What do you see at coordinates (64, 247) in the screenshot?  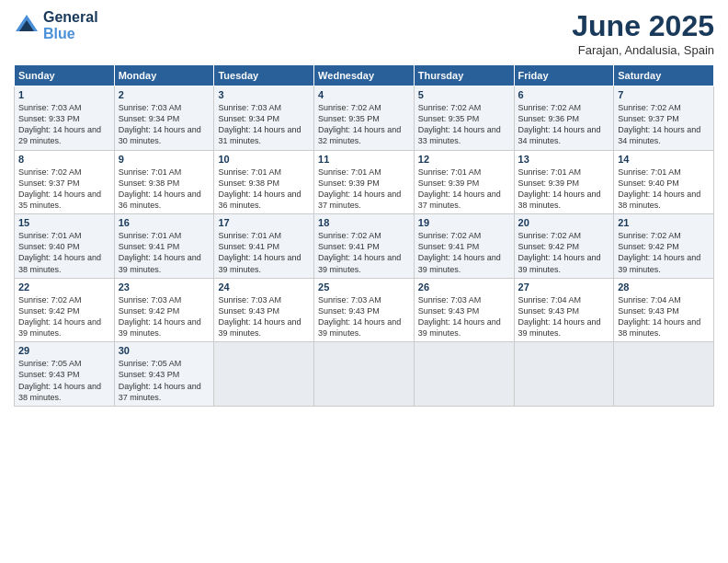 I see `cell-content: 15Sunrise: 7:01 AMSunset: 9:40 PMDayligh…` at bounding box center [64, 247].